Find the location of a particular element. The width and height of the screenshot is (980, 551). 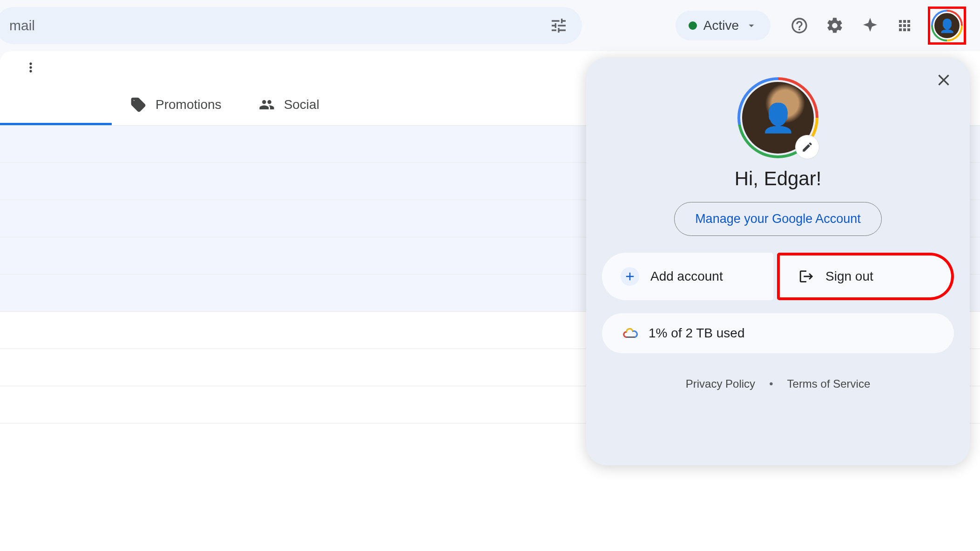

tab-primary: y is located at coordinates (56, 104).